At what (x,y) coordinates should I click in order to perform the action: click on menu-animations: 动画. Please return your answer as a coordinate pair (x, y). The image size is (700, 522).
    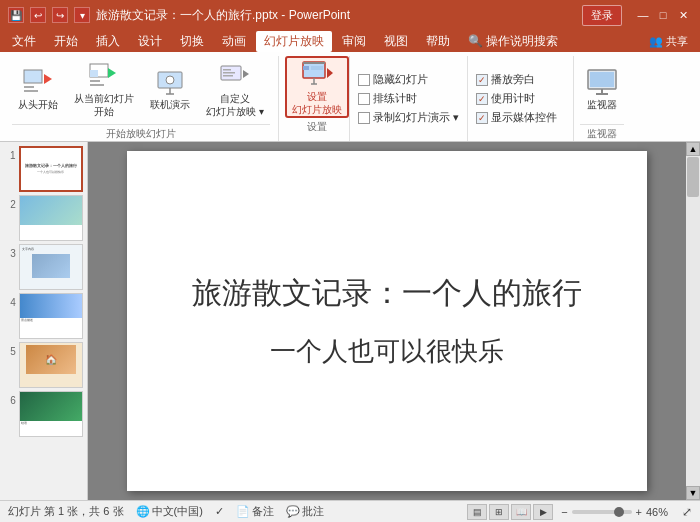
    Looking at the image, I should click on (234, 42).